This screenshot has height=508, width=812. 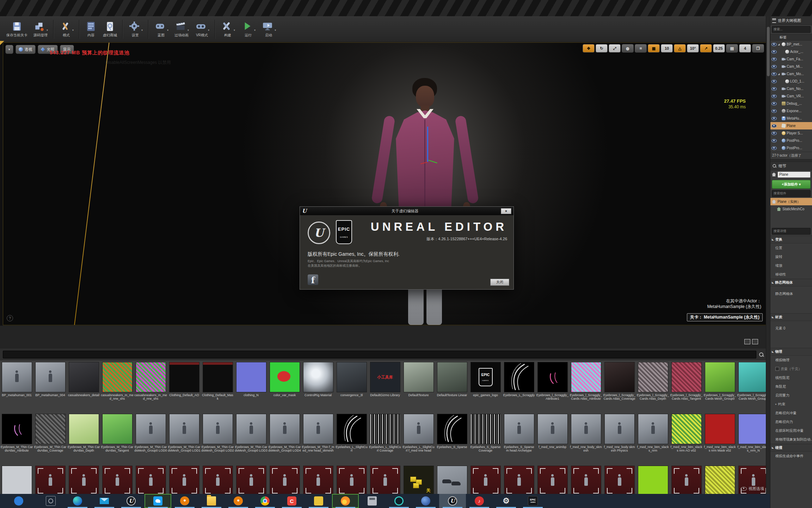 I want to click on asset-item: BP_metahuman_001, so click(x=17, y=387).